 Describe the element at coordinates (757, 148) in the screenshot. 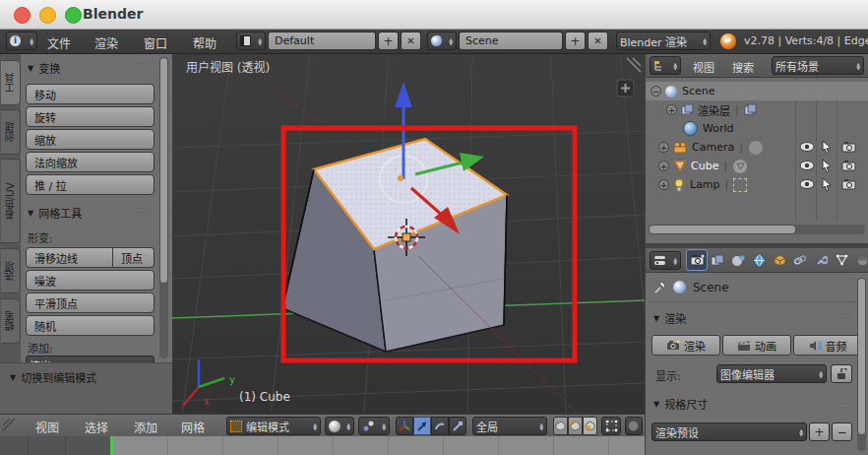

I see `outliner-row-camera: + Camera |` at that location.